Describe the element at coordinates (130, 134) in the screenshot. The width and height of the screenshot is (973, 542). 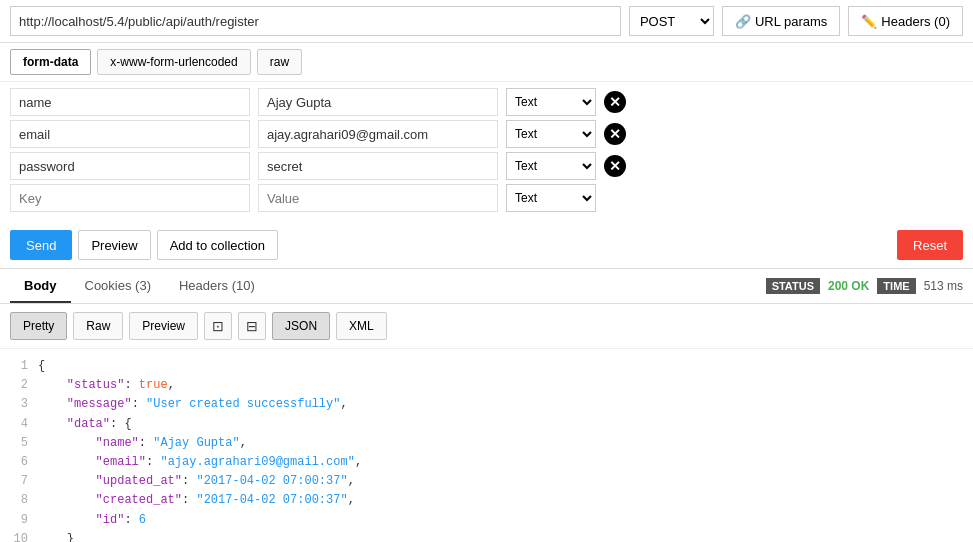
I see `field-key-email` at that location.